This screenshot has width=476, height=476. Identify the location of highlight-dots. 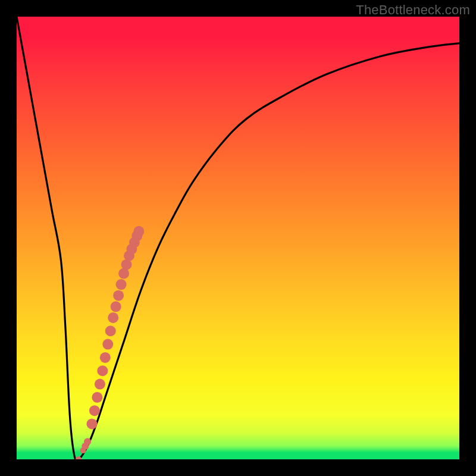
(109, 343).